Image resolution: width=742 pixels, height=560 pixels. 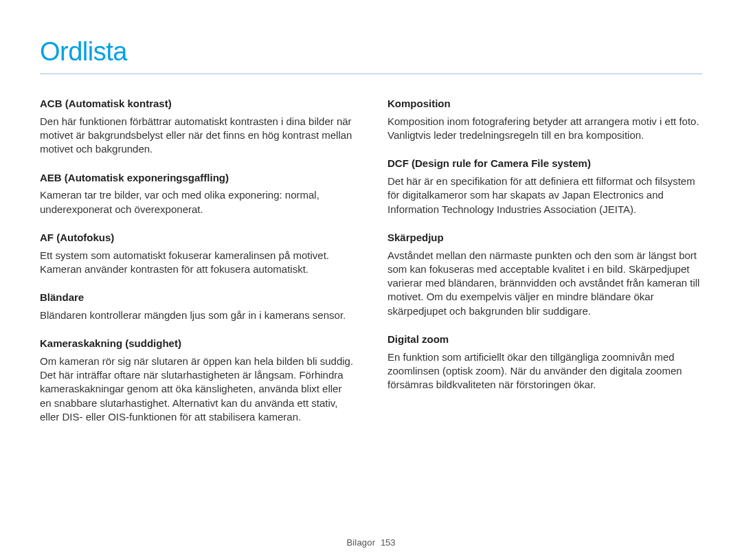 What do you see at coordinates (197, 238) in the screenshot?
I see `glossary-term: AF (Autofokus)` at bounding box center [197, 238].